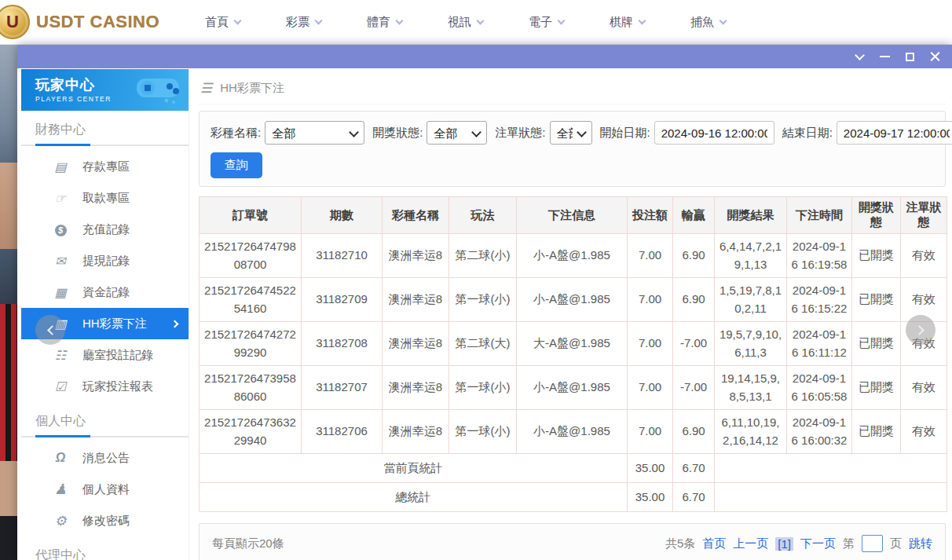 The height and width of the screenshot is (560, 952). I want to click on page-summary-win-loss: 6.70, so click(694, 468).